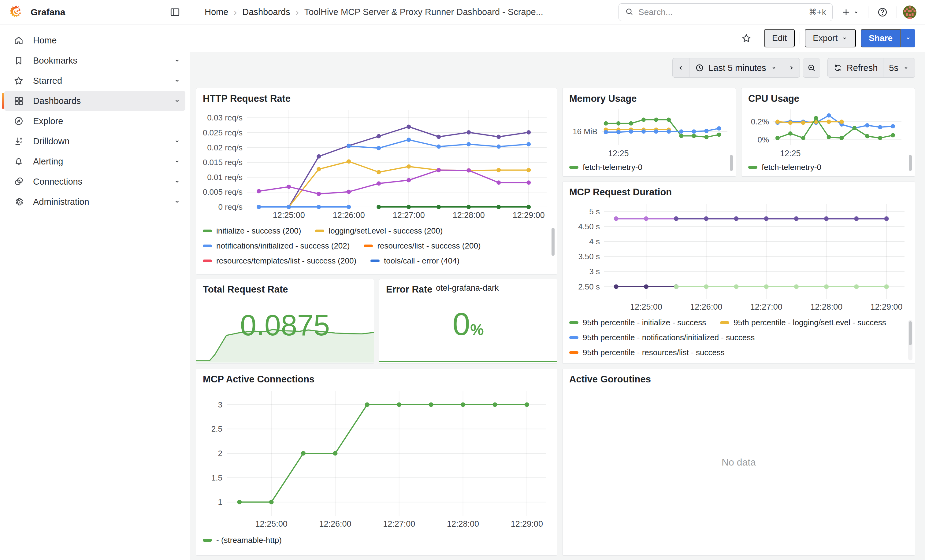 The height and width of the screenshot is (560, 925). I want to click on sidebar-item-starred: Starred, so click(95, 81).